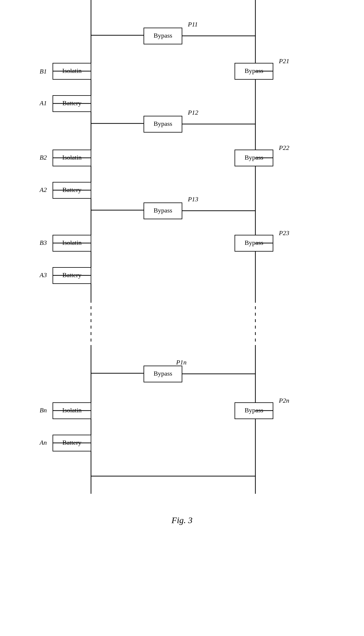 Image resolution: width=364 pixels, height=636 pixels. Describe the element at coordinates (72, 410) in the screenshot. I see `bn-label: Isolatin` at that location.